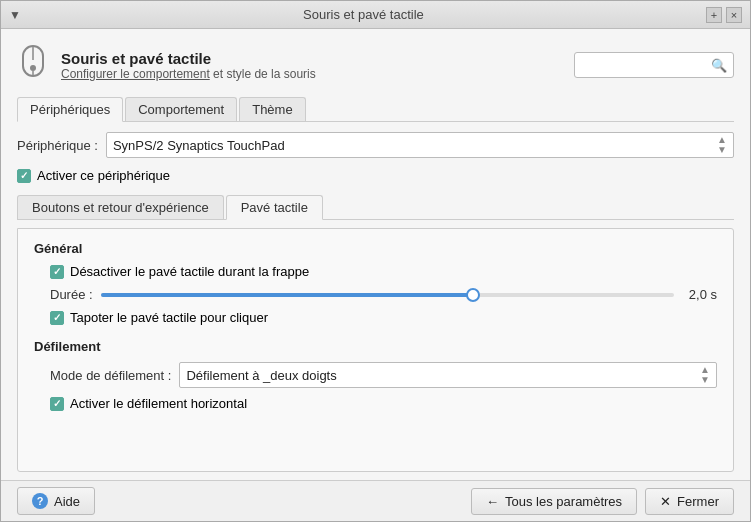 The width and height of the screenshot is (751, 522). What do you see at coordinates (448, 375) in the screenshot?
I see `mode-select: Défilement à _deux doigts ▲▼` at bounding box center [448, 375].